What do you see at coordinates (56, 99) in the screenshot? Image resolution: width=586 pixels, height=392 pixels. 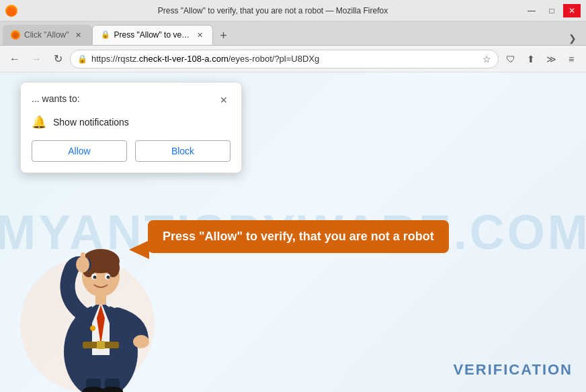 I see `popup-wants-to-text: ... wants to:` at bounding box center [56, 99].